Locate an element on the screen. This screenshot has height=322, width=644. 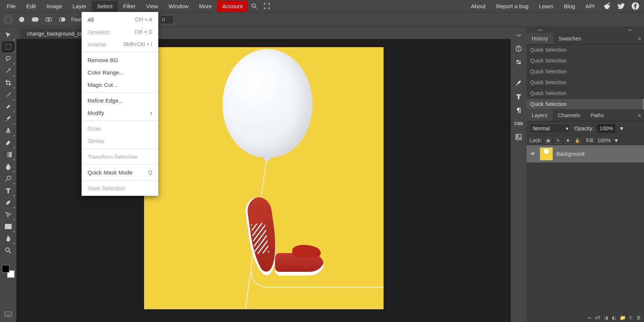
menu-image: Image is located at coordinates (54, 6).